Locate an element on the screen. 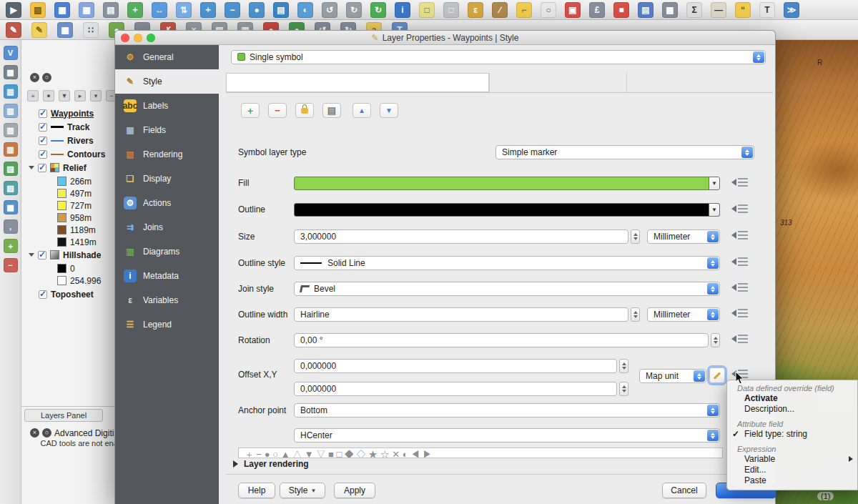 This screenshot has height=504, width=858. marker-shape-list: ＋ − ● ○ ▲ △ ▼ ▽ ■ □ ◆ ◇ ★ ☆ ✕ ◐ ◀ ▶ is located at coordinates (480, 453).